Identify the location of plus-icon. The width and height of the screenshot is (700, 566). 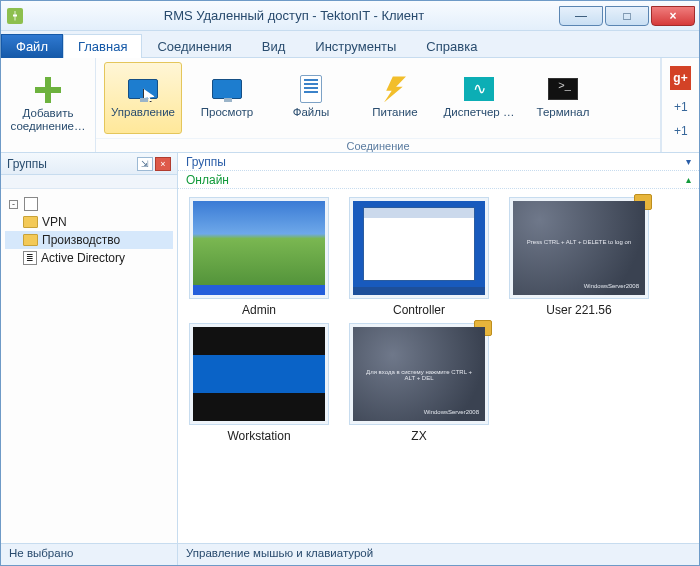
(48, 90).